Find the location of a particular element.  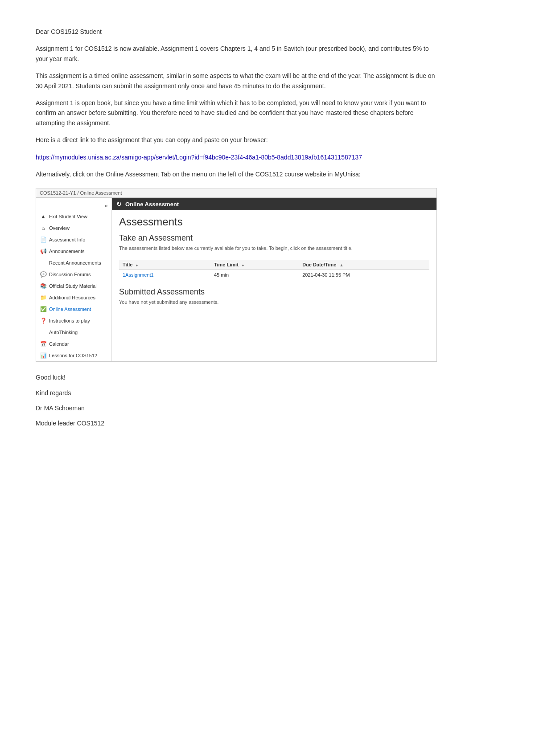

sidebar-item-discussion-forums: 💬 Discussion Forums is located at coordinates (74, 274).